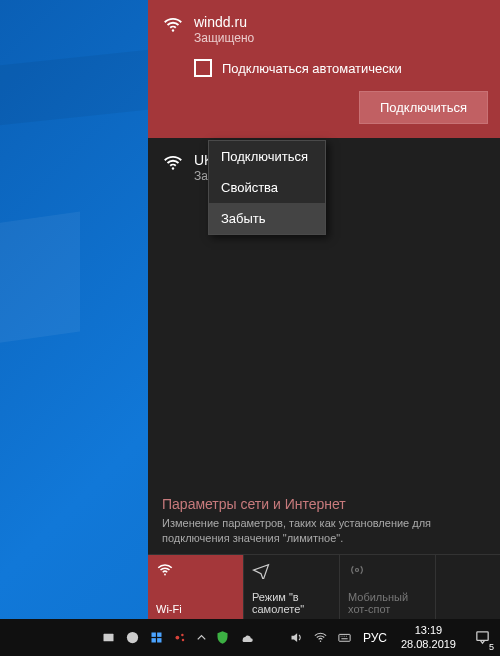 This screenshot has width=500, height=656. I want to click on network-status: Защищено, so click(224, 38).